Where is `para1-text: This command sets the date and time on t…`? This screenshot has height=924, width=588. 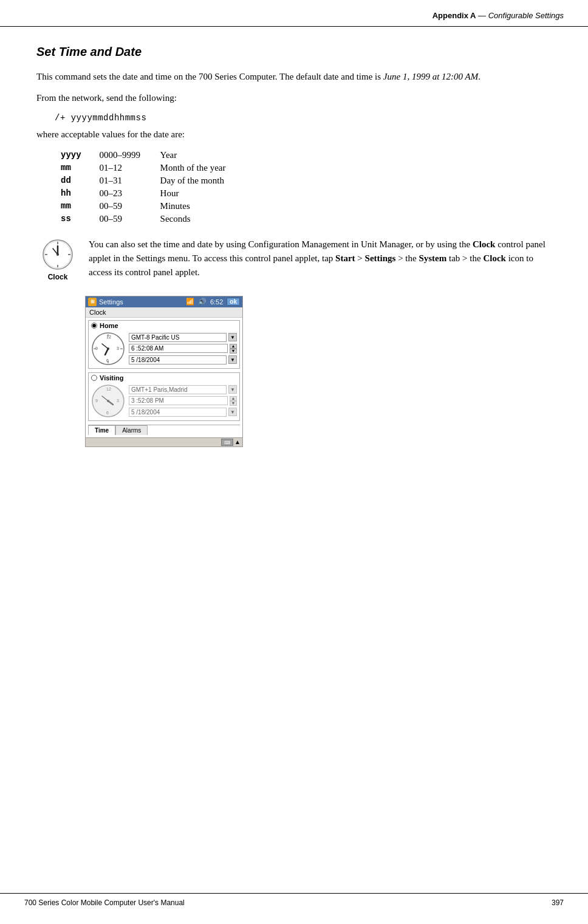
para1-text: This command sets the date and time on t… is located at coordinates (210, 77).